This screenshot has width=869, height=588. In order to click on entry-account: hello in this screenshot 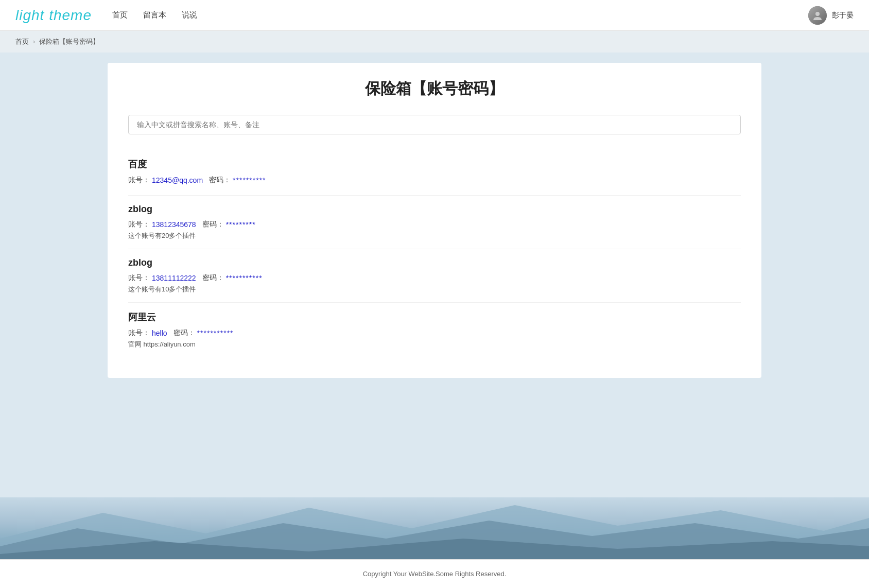, I will do `click(160, 333)`.